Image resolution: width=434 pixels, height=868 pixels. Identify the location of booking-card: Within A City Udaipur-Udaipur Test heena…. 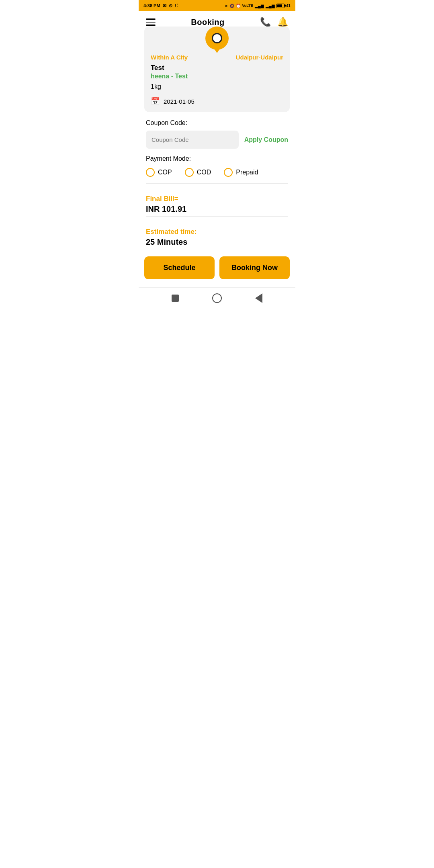
(217, 69).